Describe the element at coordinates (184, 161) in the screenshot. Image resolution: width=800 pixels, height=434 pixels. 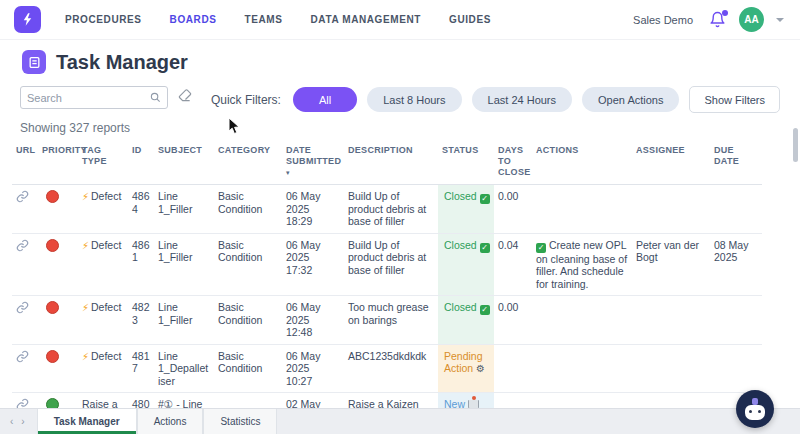
I see `column-header-subject: SUBJECT` at that location.